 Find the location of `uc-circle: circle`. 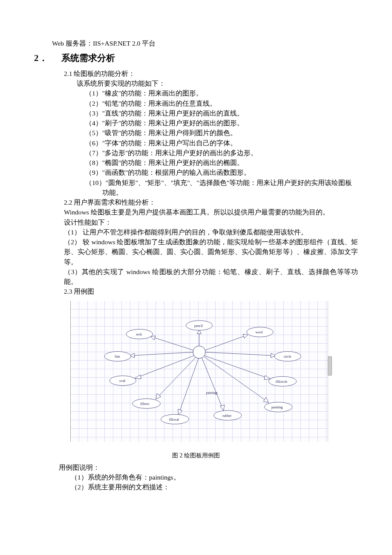

uc-circle: circle is located at coordinates (288, 356).